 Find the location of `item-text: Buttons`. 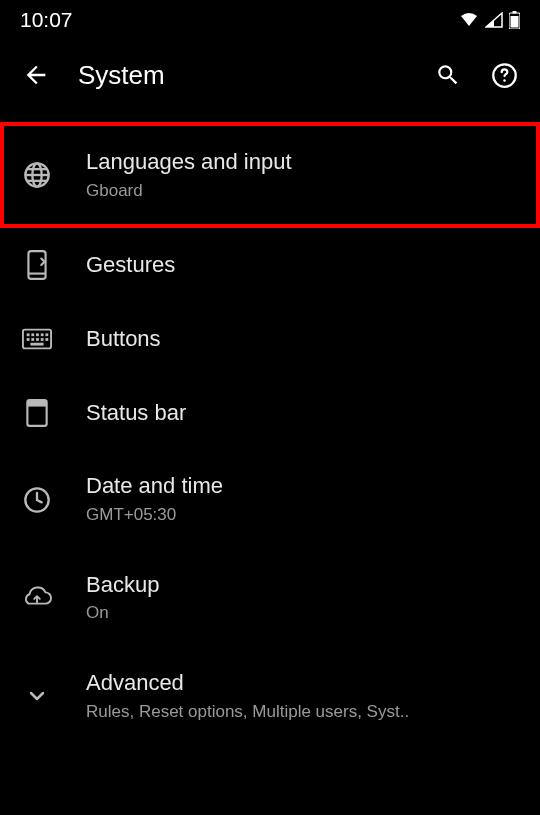

item-text: Buttons is located at coordinates (302, 340).